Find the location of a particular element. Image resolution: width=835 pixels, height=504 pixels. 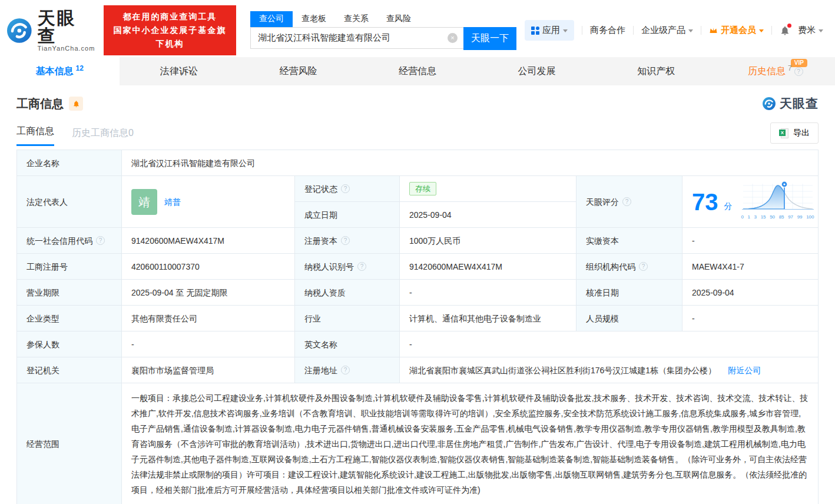

chart-axis: 0 1 3 15 50 85 97 99 100 is located at coordinates (778, 217).